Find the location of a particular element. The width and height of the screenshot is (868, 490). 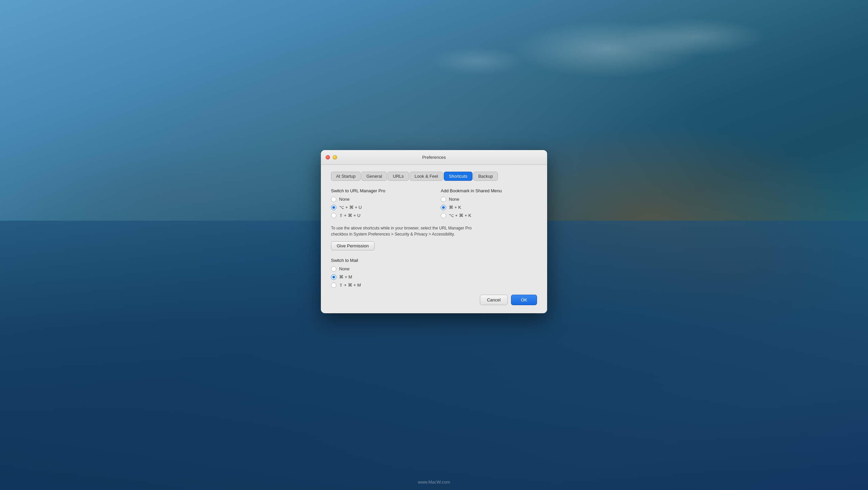

switch-url-opt-cmd-u-label: ⌥ + ⌘ + U is located at coordinates (351, 207).